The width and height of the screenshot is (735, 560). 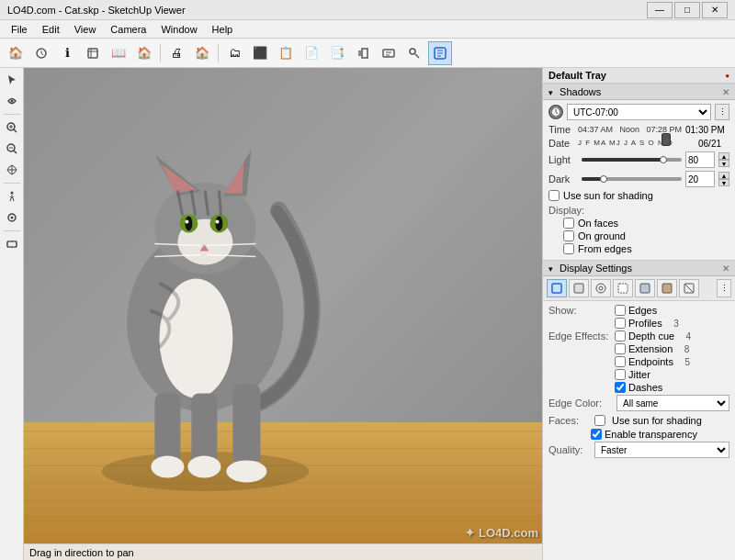 I want to click on dark-fill, so click(x=592, y=179).